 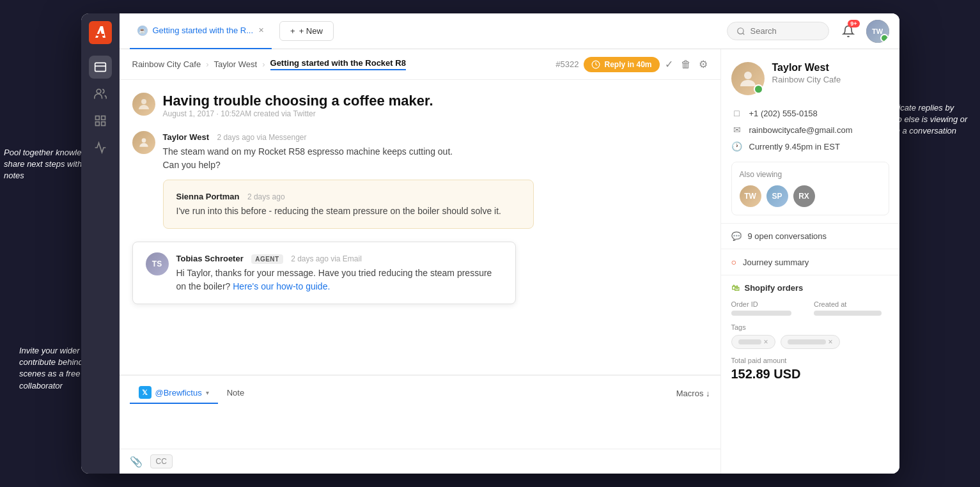 I want to click on attachment-icon: 📎, so click(x=136, y=461).